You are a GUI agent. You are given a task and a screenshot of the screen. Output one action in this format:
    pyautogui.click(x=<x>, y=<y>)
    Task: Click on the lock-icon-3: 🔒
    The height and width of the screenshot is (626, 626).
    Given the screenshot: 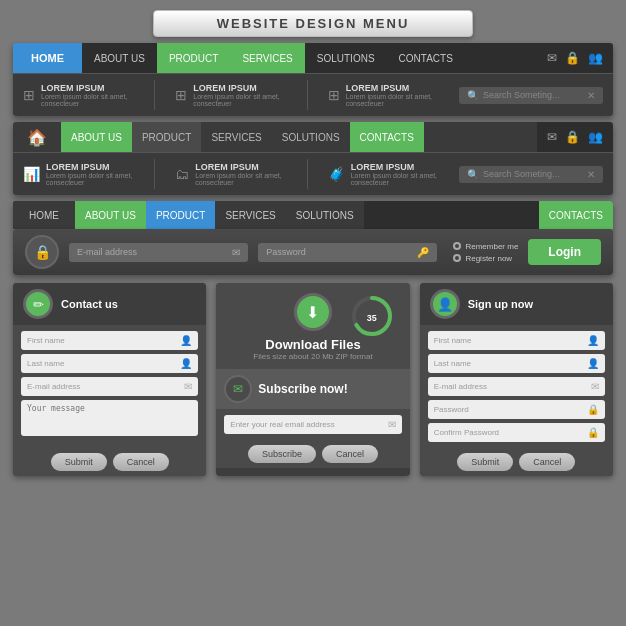 What is the action you would take?
    pyautogui.click(x=42, y=252)
    